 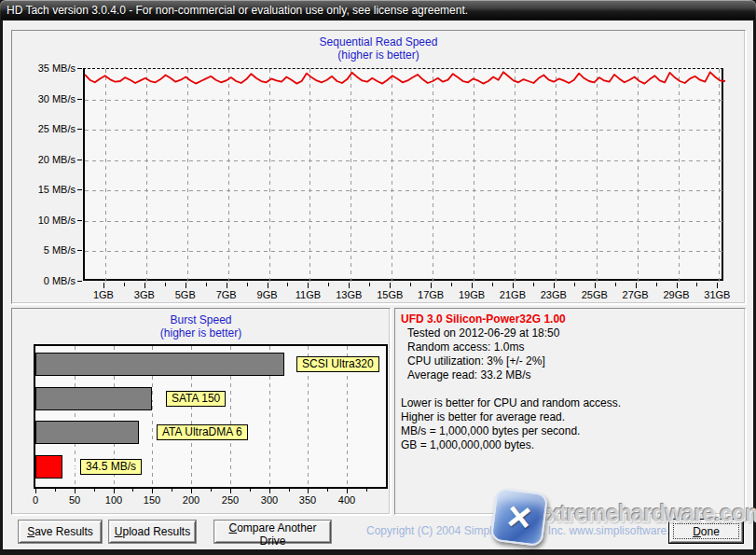 I want to click on seq-x-label: 13GB, so click(x=349, y=295).